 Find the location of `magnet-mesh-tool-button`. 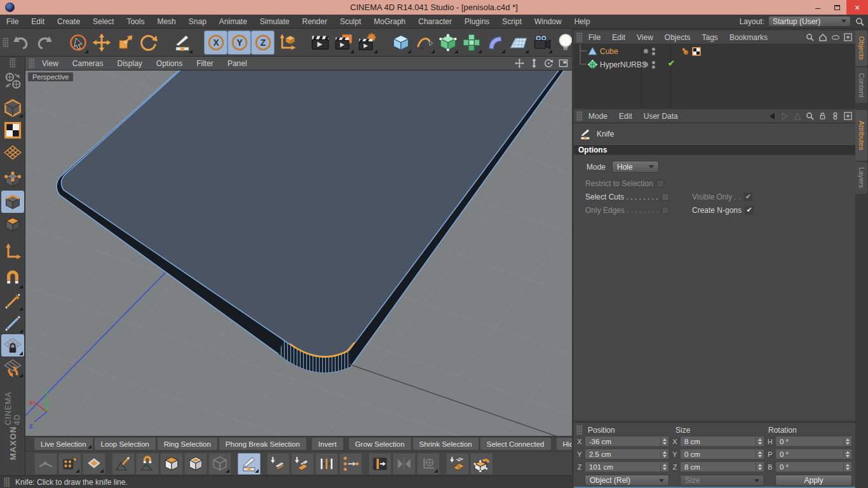

magnet-mesh-tool-button is located at coordinates (147, 464).